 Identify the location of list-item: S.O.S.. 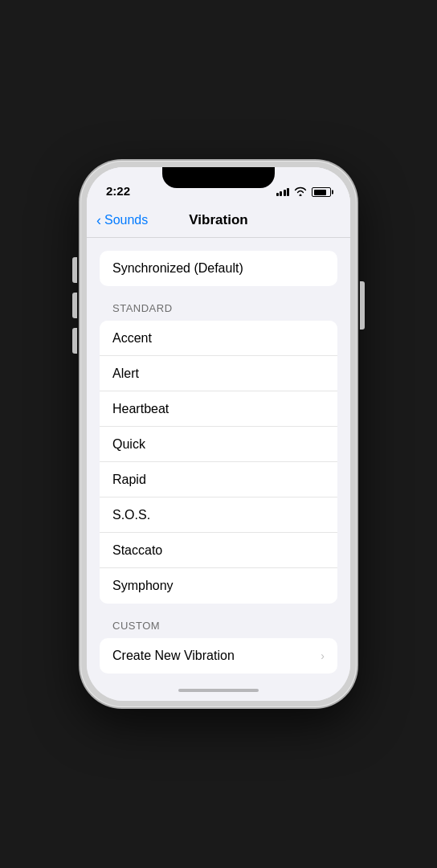
(218, 515).